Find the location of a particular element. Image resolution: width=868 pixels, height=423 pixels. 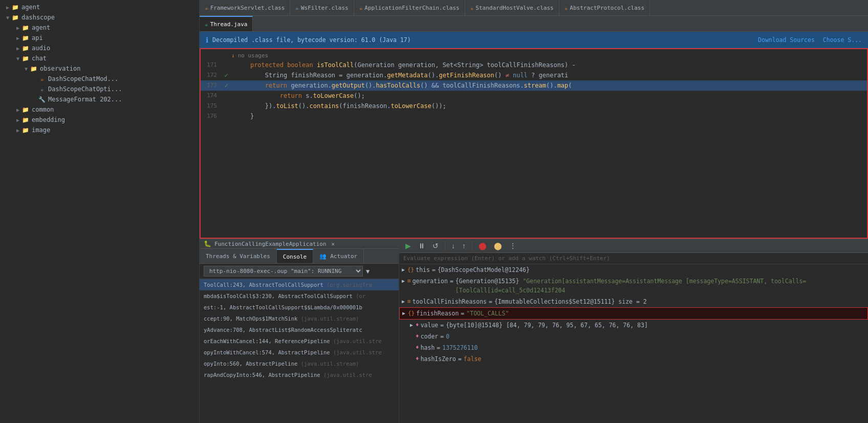

tree-item-agent2: ▶ 📁 agent is located at coordinates (99, 28).